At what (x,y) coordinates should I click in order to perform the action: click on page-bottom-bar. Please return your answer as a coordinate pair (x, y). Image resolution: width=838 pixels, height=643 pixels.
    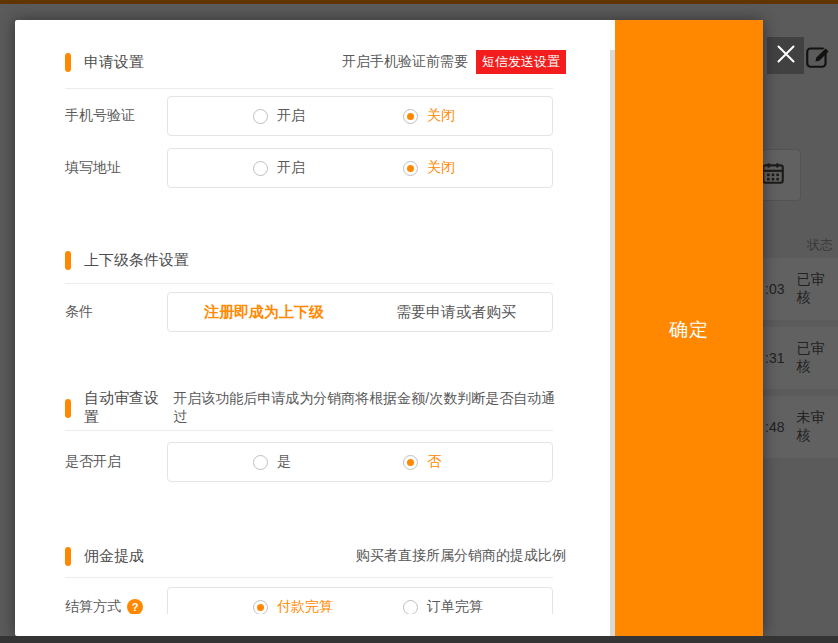
    Looking at the image, I should click on (419, 640).